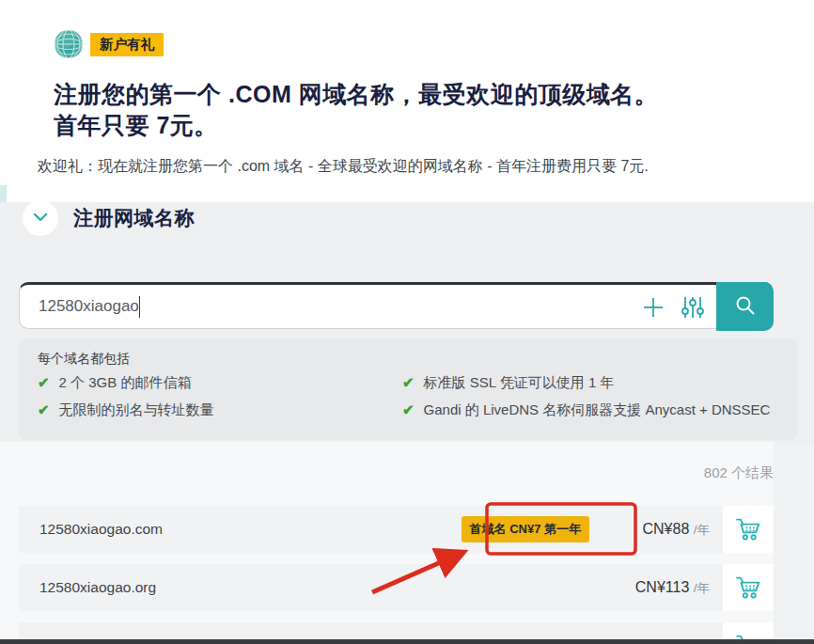  Describe the element at coordinates (98, 588) in the screenshot. I see `domain-name: 12580xiaogao.org` at that location.